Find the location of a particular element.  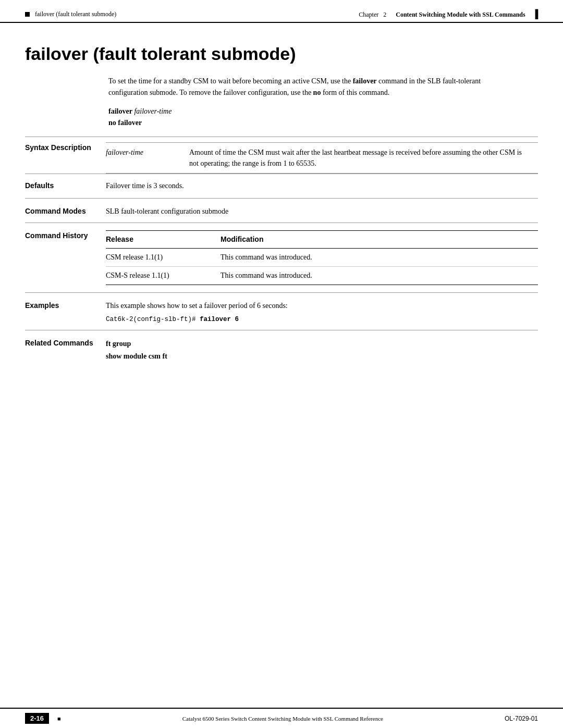

footer-right-text: OL-7029-01 is located at coordinates (521, 719).